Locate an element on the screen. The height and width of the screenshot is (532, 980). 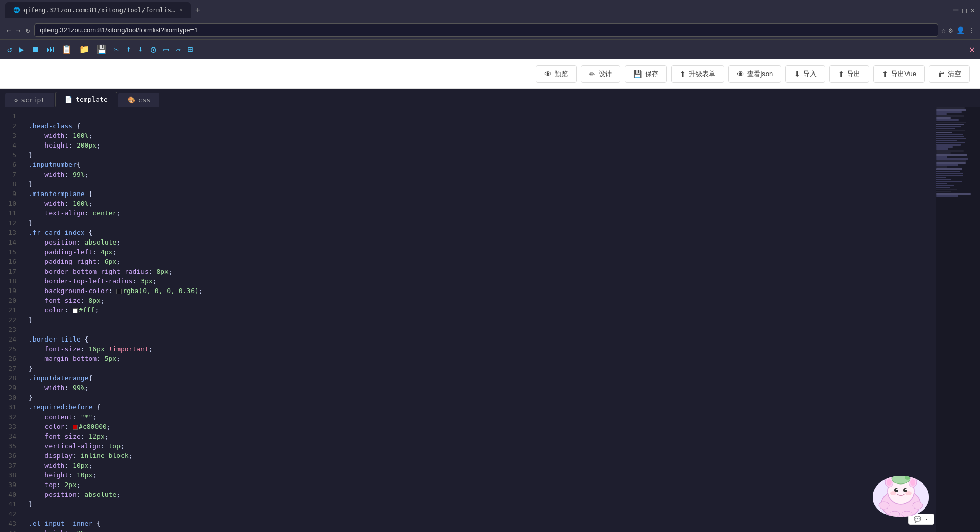
extensions-icon: ⚙ is located at coordinates (951, 30).